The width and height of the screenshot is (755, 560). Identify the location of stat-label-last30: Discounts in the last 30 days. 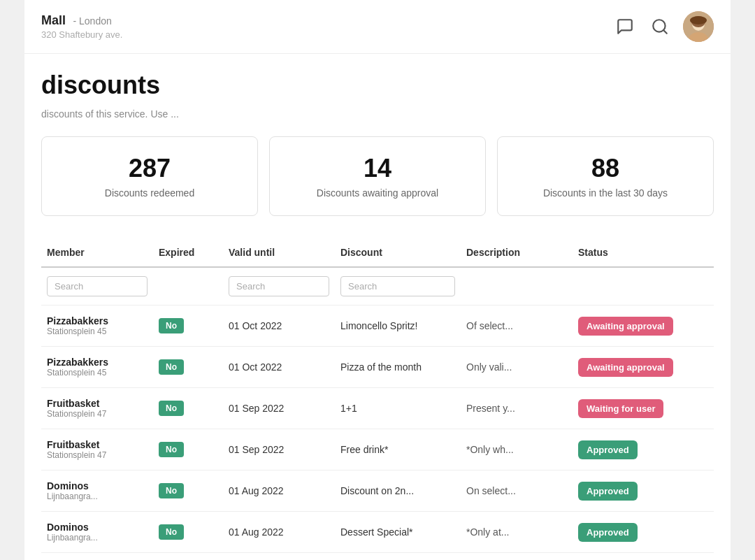
(605, 193).